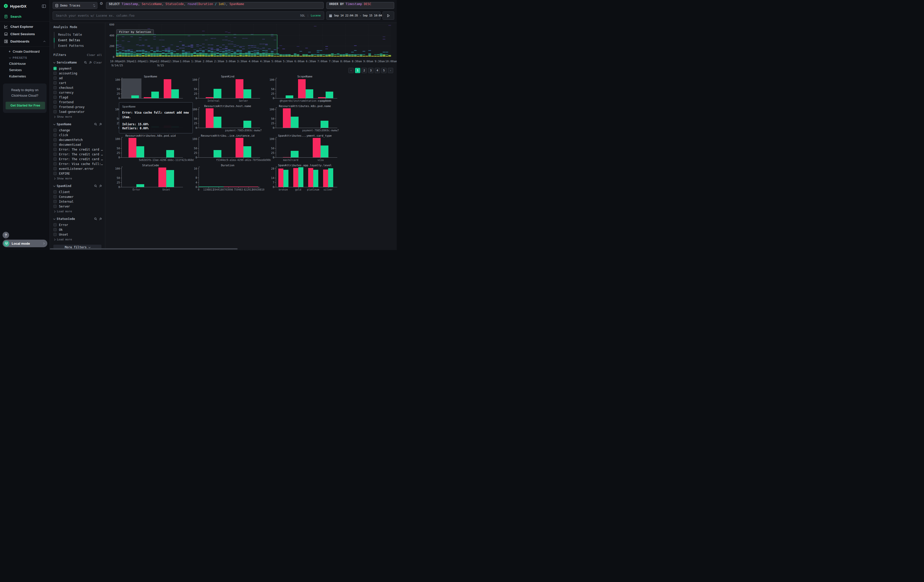 This screenshot has height=582, width=924. What do you see at coordinates (78, 112) in the screenshot?
I see `filter-checkbox-row: load-generator` at bounding box center [78, 112].